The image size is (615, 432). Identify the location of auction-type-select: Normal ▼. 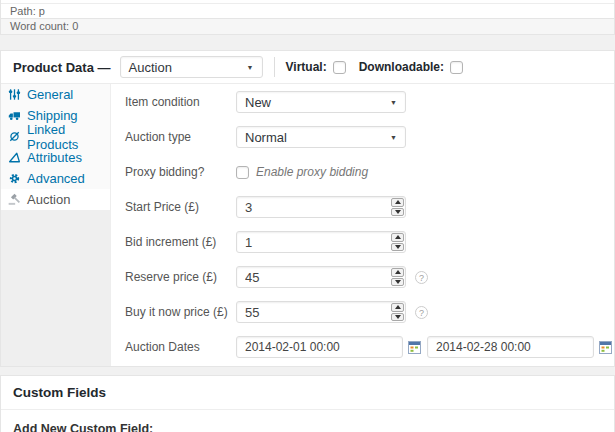
(321, 137).